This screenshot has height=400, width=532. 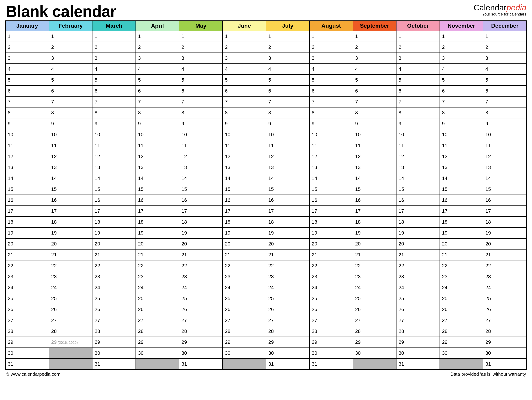 What do you see at coordinates (201, 342) in the screenshot?
I see `day-cell: 29` at bounding box center [201, 342].